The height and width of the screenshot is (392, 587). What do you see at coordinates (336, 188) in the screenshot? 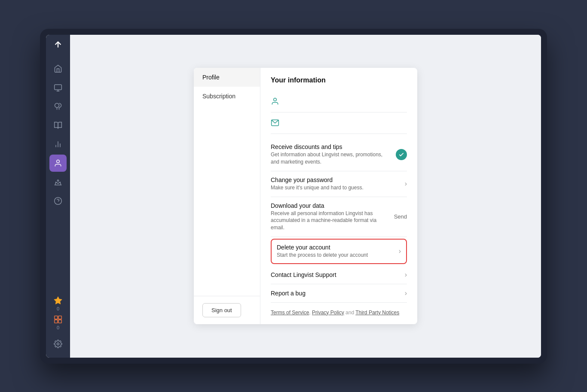
I see `change-password-desc: Make sure it's unique and hard to guess.` at bounding box center [336, 188].